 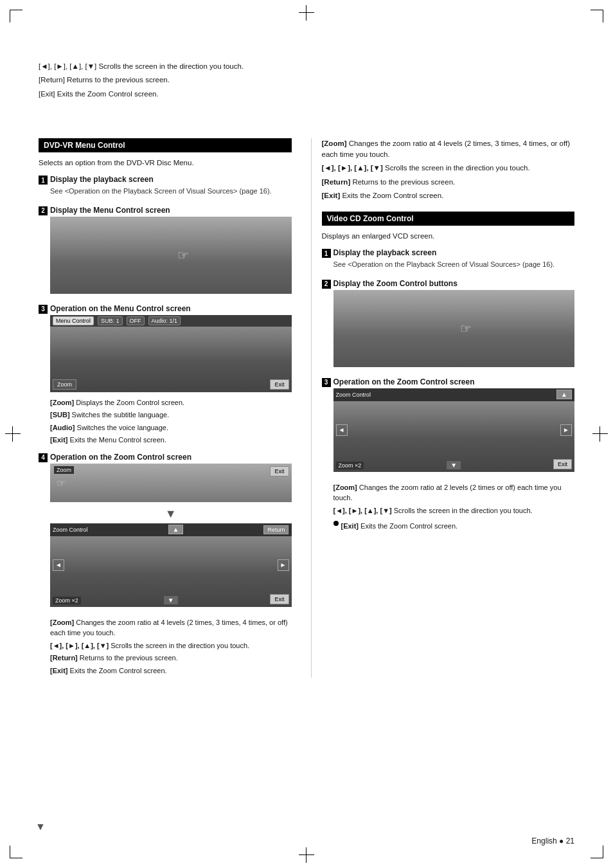 What do you see at coordinates (171, 252) in the screenshot?
I see `step-2-content: Display the Menu Control screen ☞` at bounding box center [171, 252].